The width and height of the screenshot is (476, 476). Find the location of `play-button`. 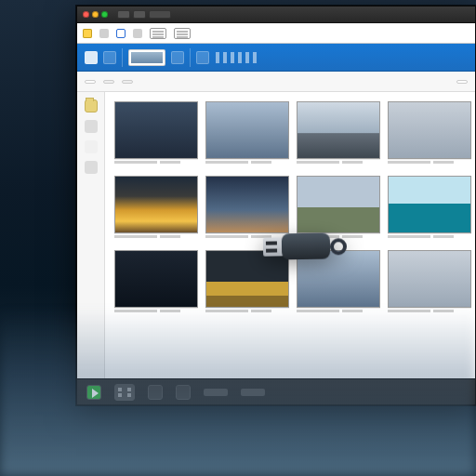

play-button is located at coordinates (94, 392).